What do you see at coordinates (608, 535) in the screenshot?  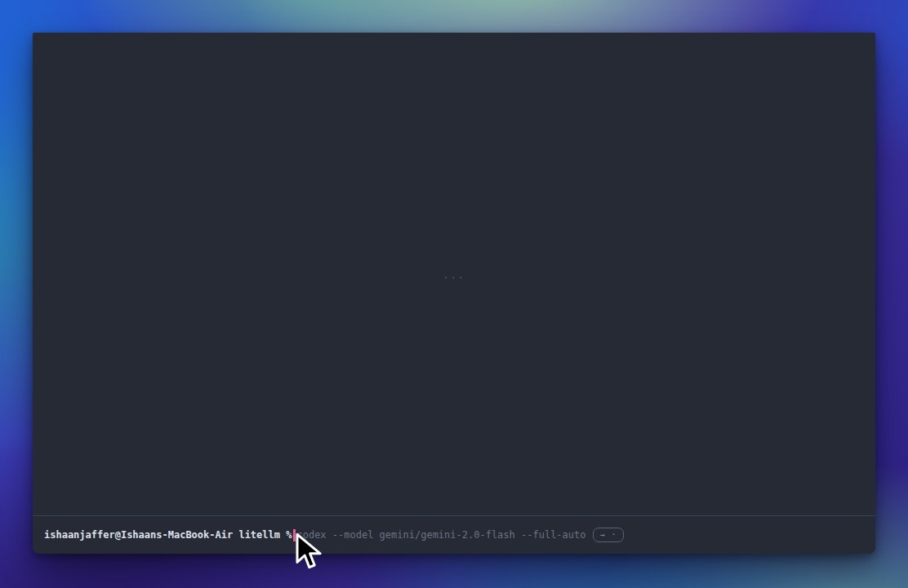 I see `accept-suggestion-hint-badge: → ·` at bounding box center [608, 535].